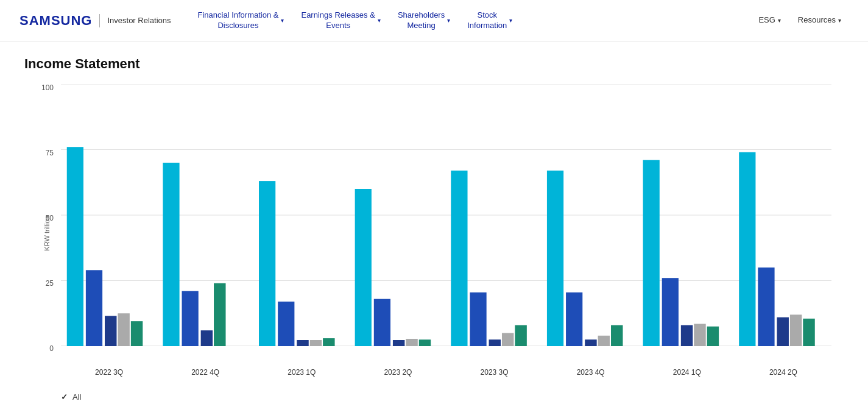  I want to click on nav-stock-chevron: ▾, so click(510, 21).